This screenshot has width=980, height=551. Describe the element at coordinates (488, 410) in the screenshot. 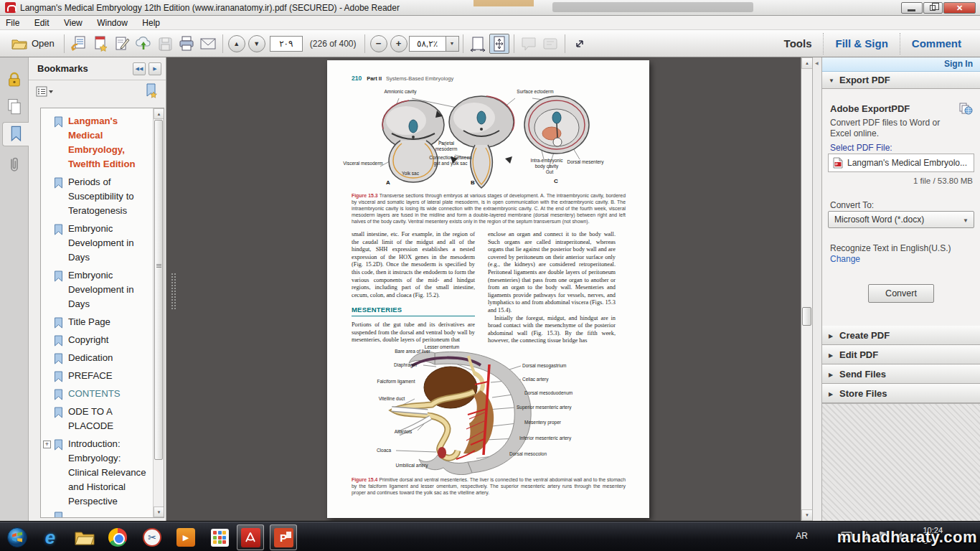

I see `figure-15-4: Lesser omentum Bare area of liver Diaphr…` at that location.